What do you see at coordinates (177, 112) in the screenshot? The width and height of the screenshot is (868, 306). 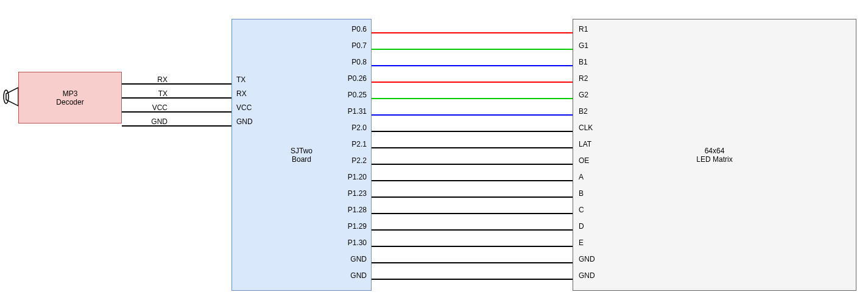 I see `wire-mp3-vcc-sj-vcc` at bounding box center [177, 112].